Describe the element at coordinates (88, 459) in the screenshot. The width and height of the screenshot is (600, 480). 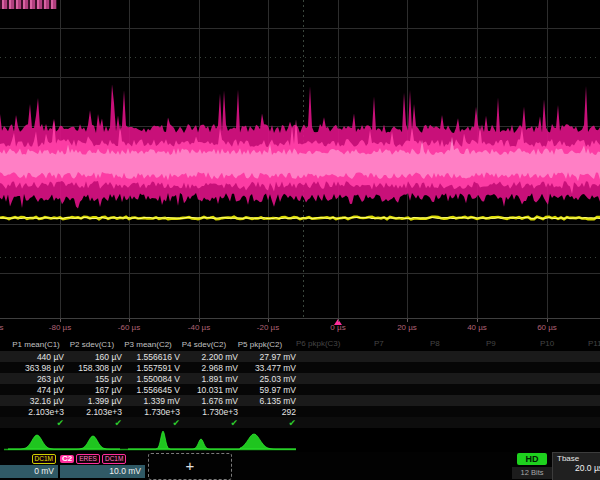
I see `c2-eres-badge: ERES` at that location.